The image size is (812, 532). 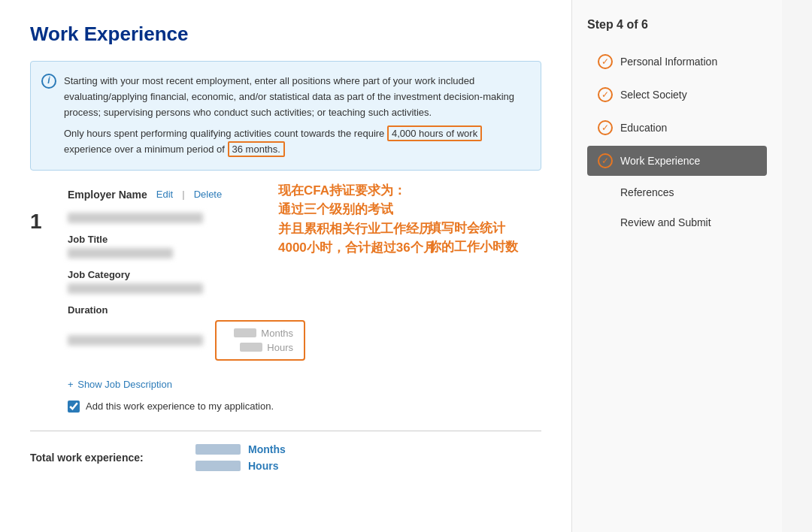 I want to click on total-hours-unit: Hours, so click(x=263, y=466).